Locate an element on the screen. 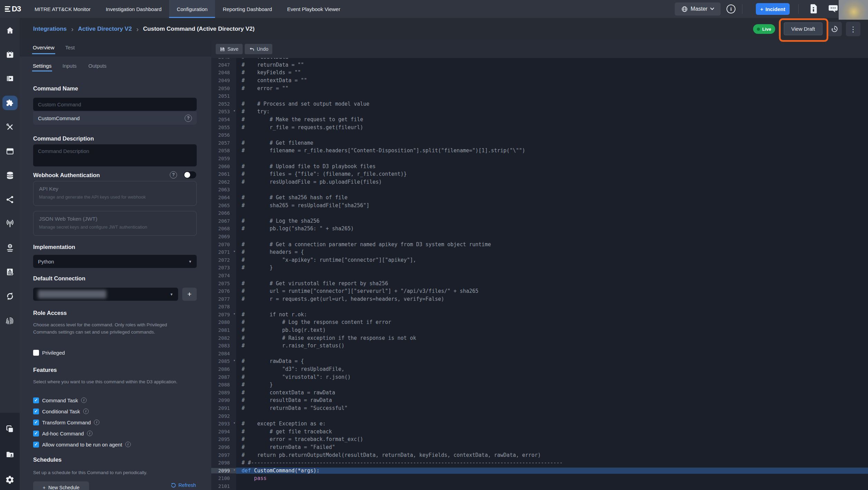  webhook-auth-toggle is located at coordinates (190, 175).